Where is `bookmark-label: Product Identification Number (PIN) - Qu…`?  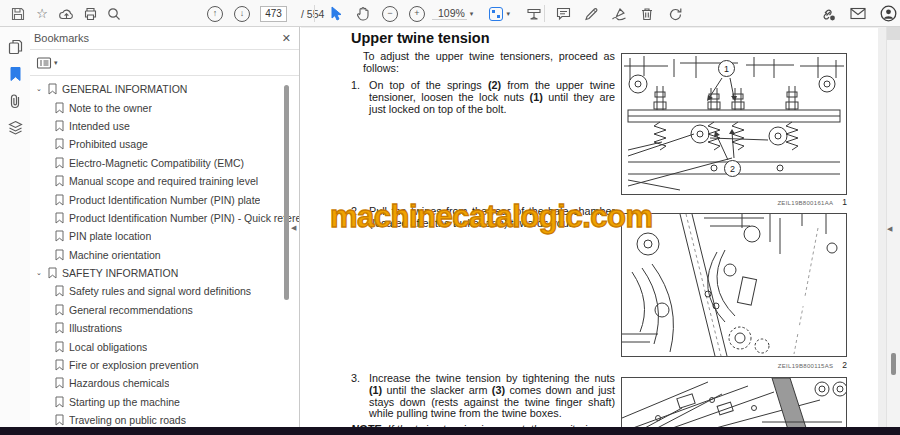
bookmark-label: Product Identification Number (PIN) - Qu… is located at coordinates (184, 218).